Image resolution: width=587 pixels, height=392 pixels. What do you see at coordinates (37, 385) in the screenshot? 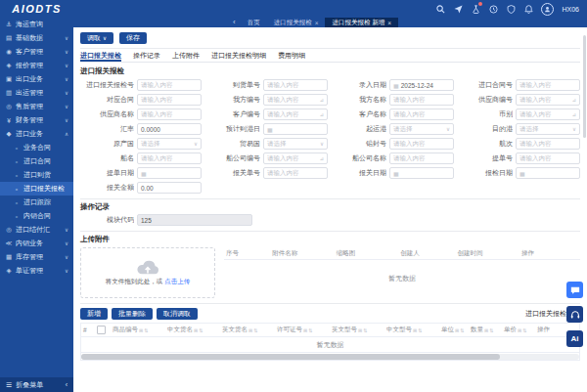
I see `collapse-menu-button: ☰ 折叠菜单 ‹` at bounding box center [37, 385].